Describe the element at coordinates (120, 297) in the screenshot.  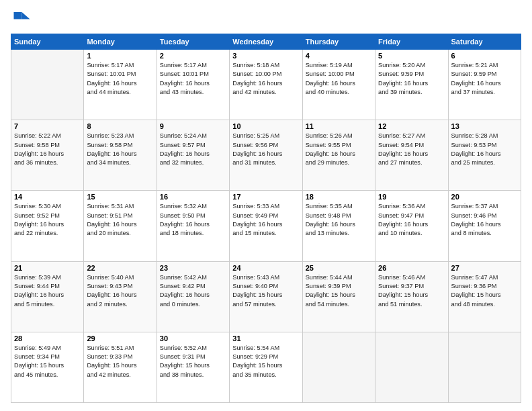
I see `calendar-cell: 22Sunrise: 5:40 AMSunset: 9:43 PMDayligh…` at that location.